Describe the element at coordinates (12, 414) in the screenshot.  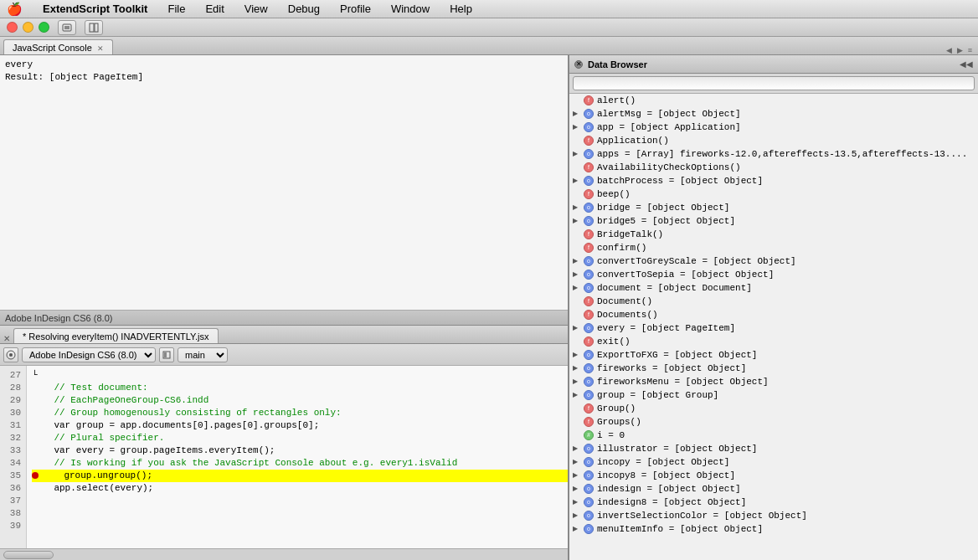
I see `line-number: 30` at that location.